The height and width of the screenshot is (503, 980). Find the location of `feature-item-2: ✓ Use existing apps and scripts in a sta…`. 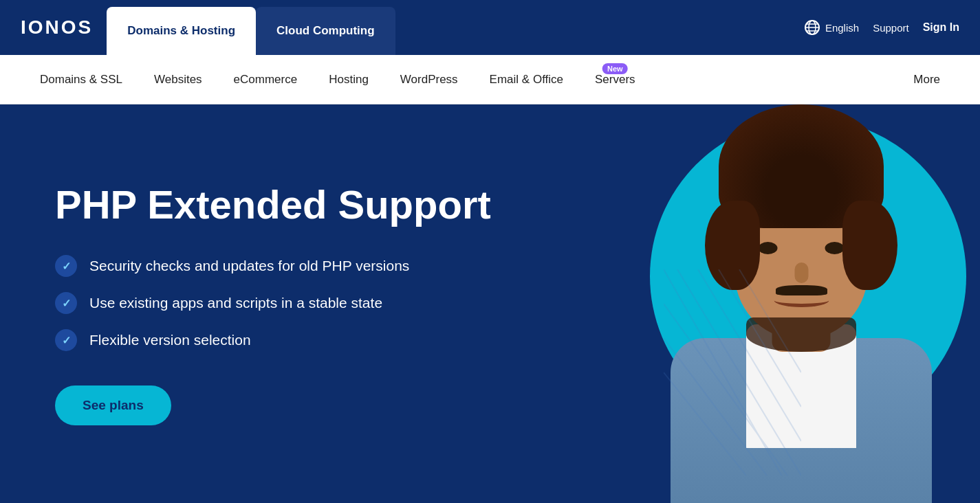

feature-item-2: ✓ Use existing apps and scripts in a sta… is located at coordinates (273, 303).